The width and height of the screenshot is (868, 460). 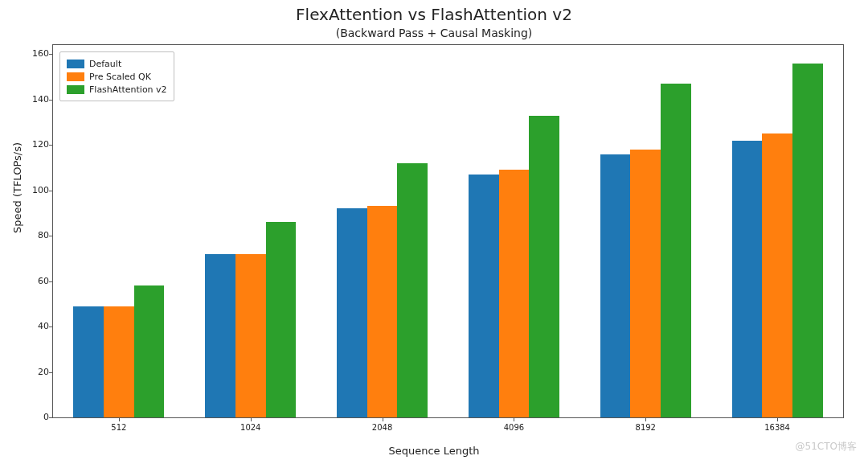 What do you see at coordinates (76, 64) in the screenshot?
I see `legend-swatch-default` at bounding box center [76, 64].